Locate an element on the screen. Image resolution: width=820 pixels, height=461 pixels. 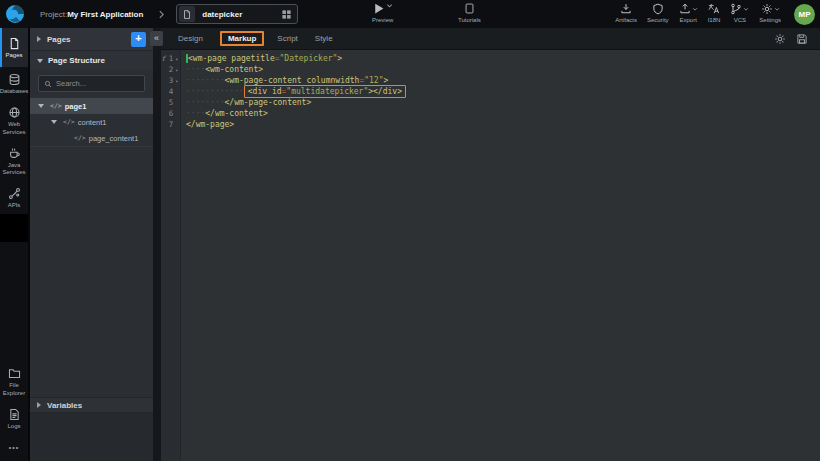
action-label: Artifacts is located at coordinates (626, 20).